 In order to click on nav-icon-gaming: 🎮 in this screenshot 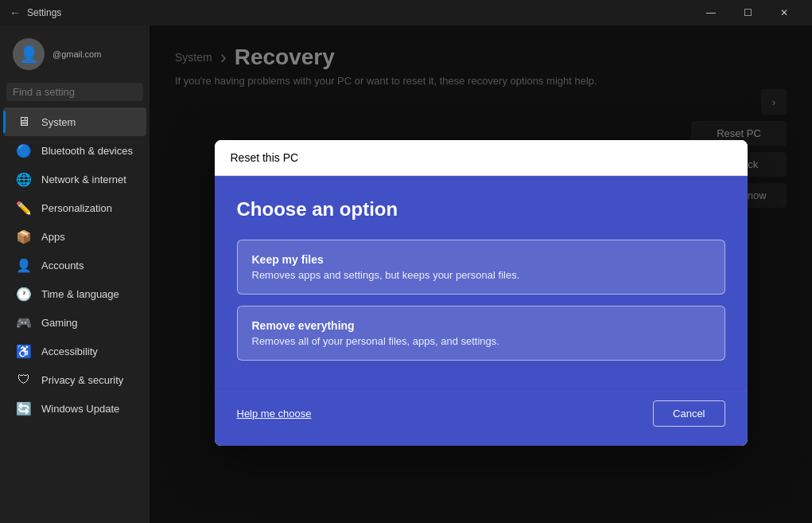, I will do `click(24, 322)`.